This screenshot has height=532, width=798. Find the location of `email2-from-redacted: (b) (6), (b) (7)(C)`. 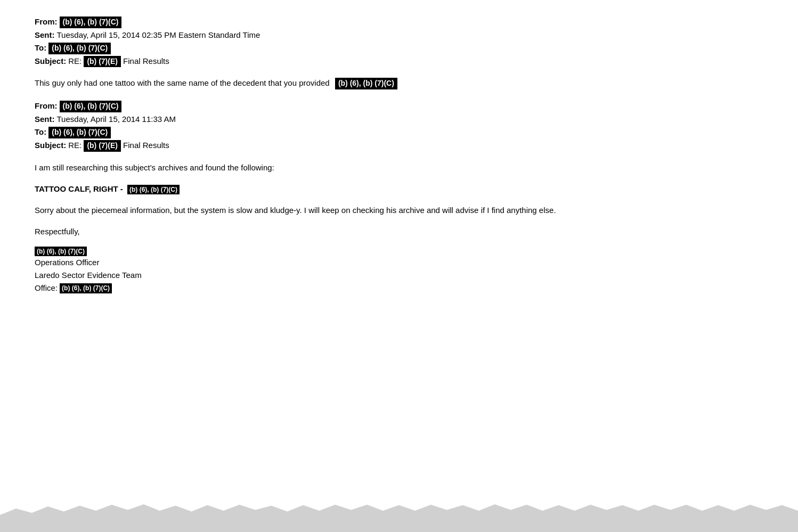

email2-from-redacted: (b) (6), (b) (7)(C) is located at coordinates (91, 107).